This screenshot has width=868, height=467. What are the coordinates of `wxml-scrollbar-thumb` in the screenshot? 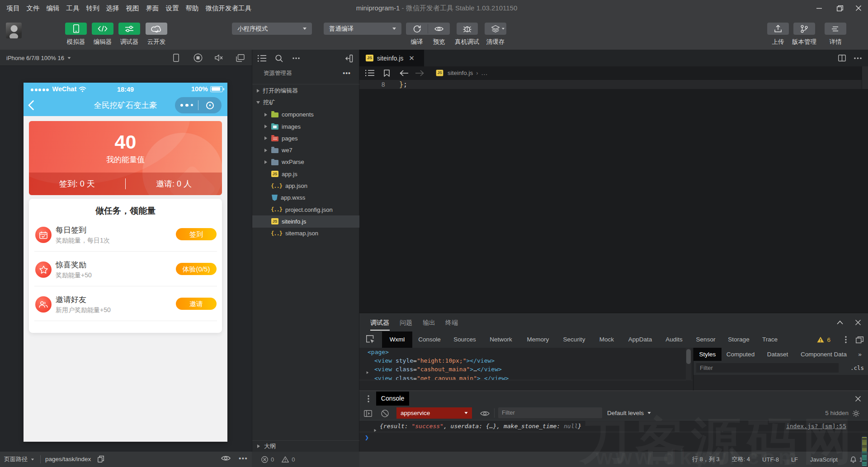 It's located at (689, 357).